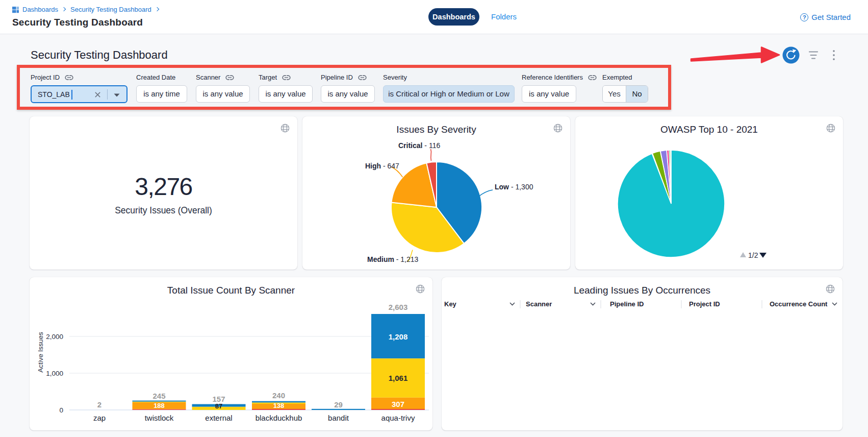  I want to click on svg-text: Low - 1,300, so click(514, 187).